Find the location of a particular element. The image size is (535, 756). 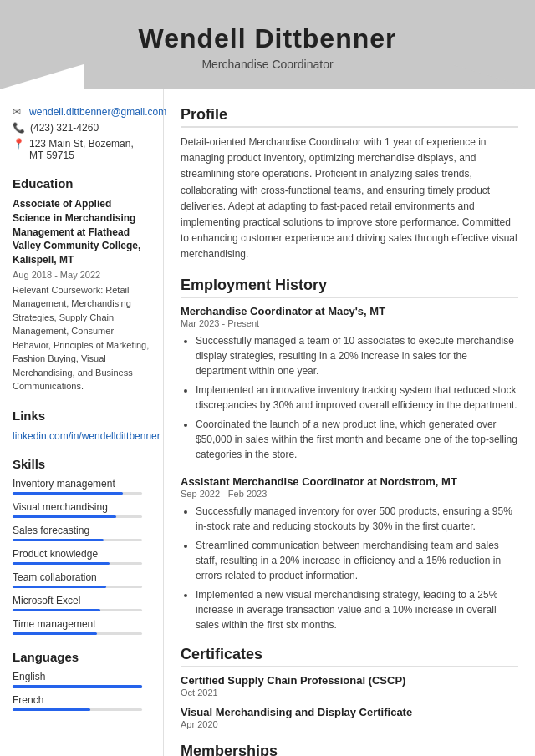

email-link: wendell.dittbenner@gmail.com is located at coordinates (98, 112).